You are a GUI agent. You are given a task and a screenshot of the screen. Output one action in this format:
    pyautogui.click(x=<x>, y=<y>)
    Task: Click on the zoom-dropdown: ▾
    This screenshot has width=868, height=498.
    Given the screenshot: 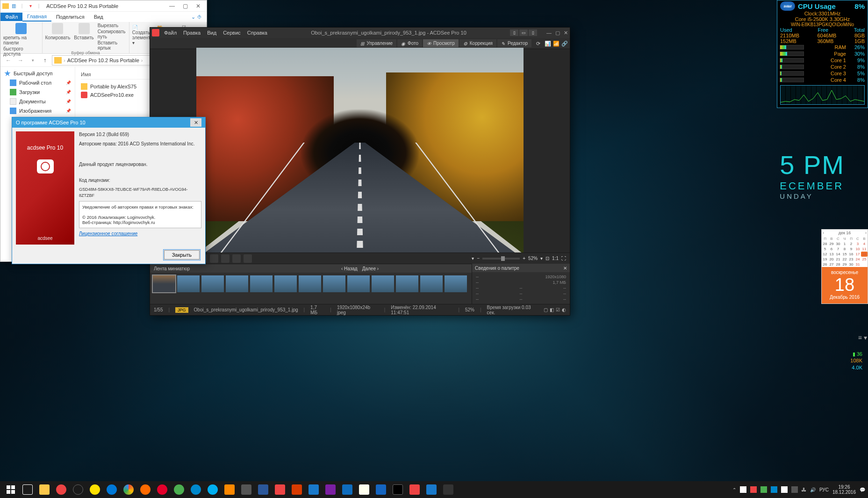 What is the action you would take?
    pyautogui.click(x=541, y=258)
    